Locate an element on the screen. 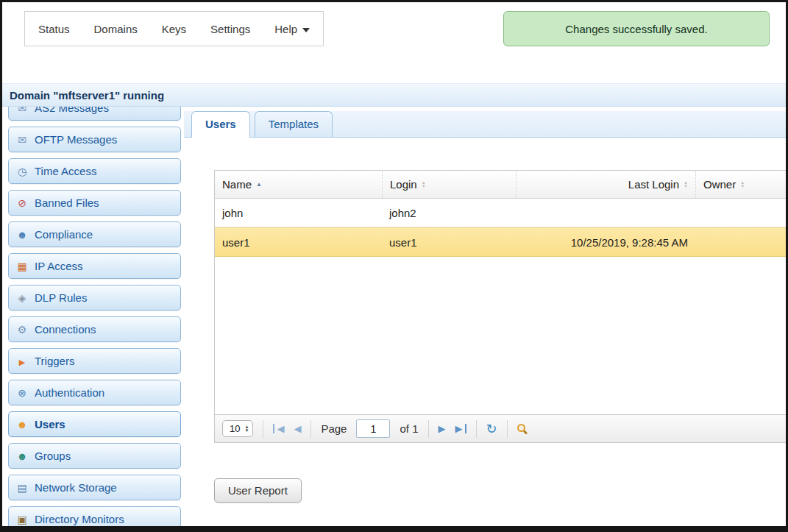 The height and width of the screenshot is (532, 788). sidebar-item-dlp-rules: DLP Rules is located at coordinates (94, 297).